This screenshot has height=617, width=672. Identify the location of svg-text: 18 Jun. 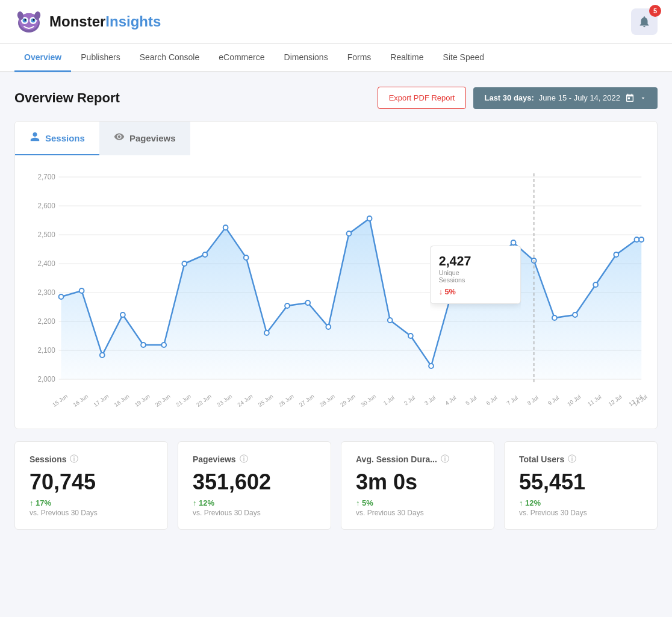
(122, 401).